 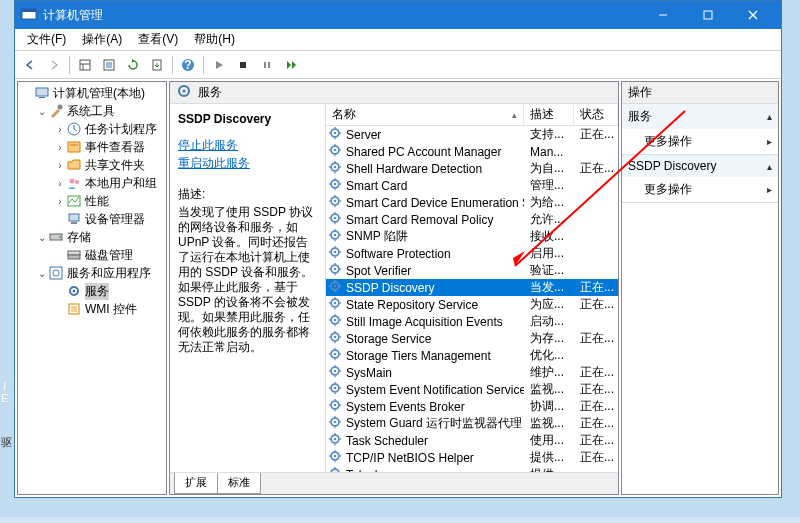 What do you see at coordinates (214, 40) in the screenshot?
I see `menu-help: 帮助(H)` at bounding box center [214, 40].